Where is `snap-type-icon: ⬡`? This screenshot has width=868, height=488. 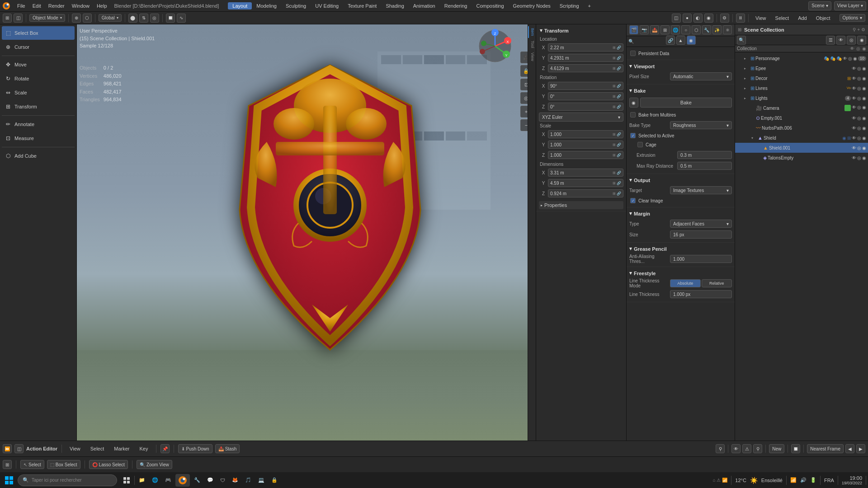
snap-type-icon: ⬡ is located at coordinates (87, 18).